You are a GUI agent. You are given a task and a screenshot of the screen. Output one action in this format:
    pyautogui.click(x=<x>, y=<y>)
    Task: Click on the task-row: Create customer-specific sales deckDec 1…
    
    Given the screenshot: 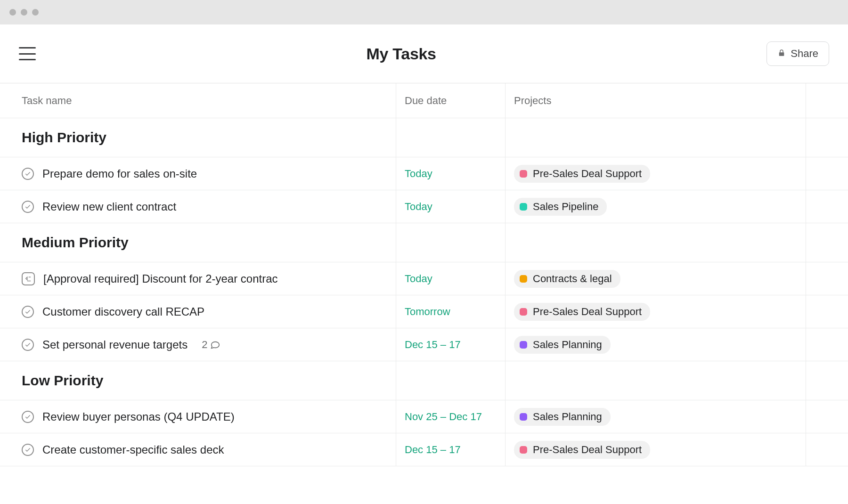 What is the action you would take?
    pyautogui.click(x=424, y=450)
    